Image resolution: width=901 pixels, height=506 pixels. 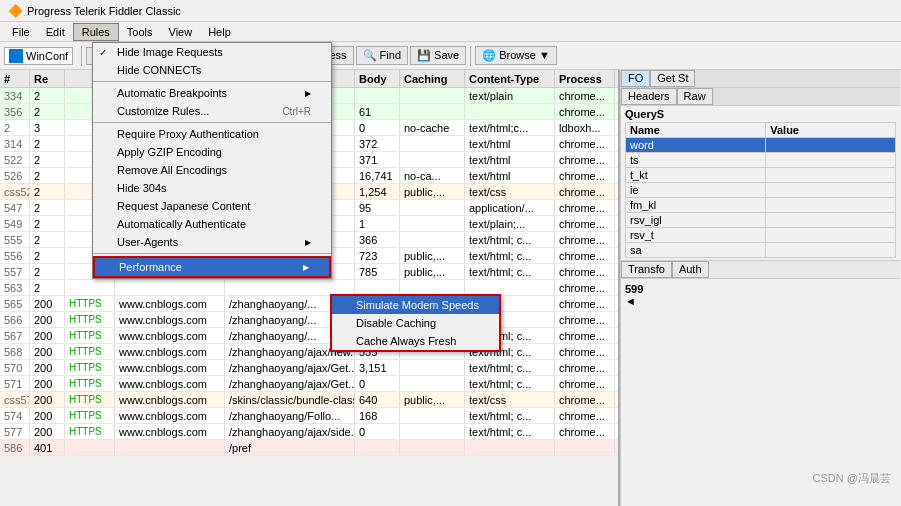 I want to click on td-url: /zhanghaoyang/ajax/side..., so click(x=290, y=432).